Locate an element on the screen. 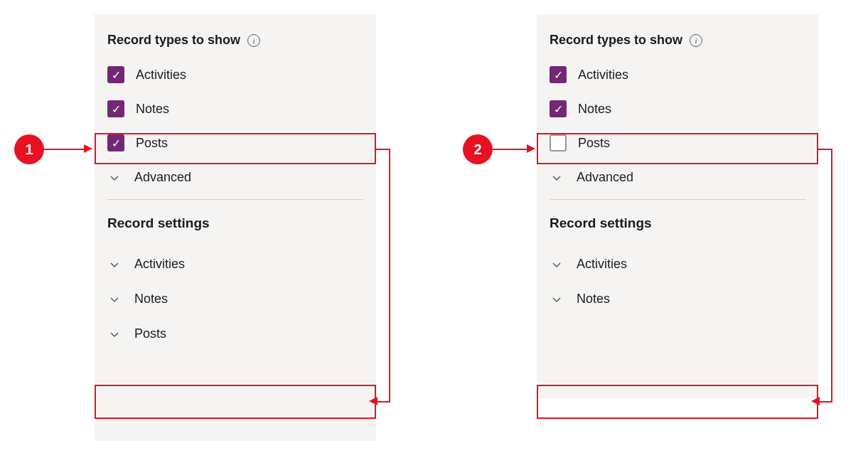 The image size is (868, 453). expand-label-posts: Posts is located at coordinates (151, 334).